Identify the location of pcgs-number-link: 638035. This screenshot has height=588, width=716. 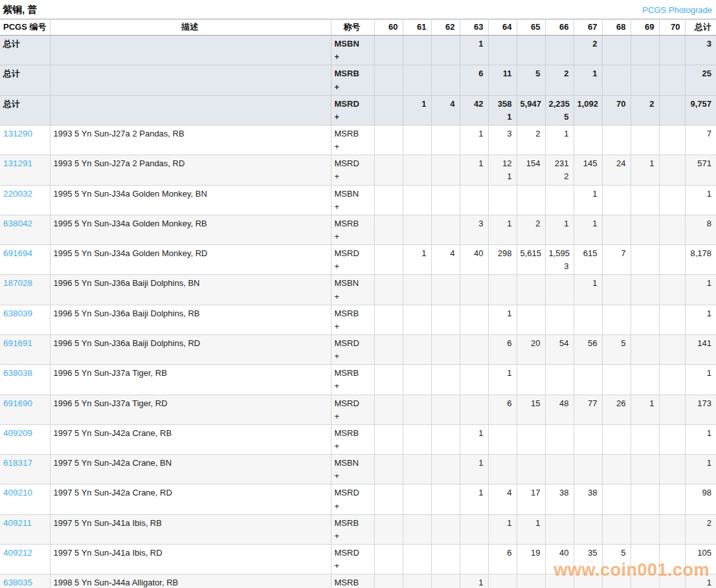
(18, 582).